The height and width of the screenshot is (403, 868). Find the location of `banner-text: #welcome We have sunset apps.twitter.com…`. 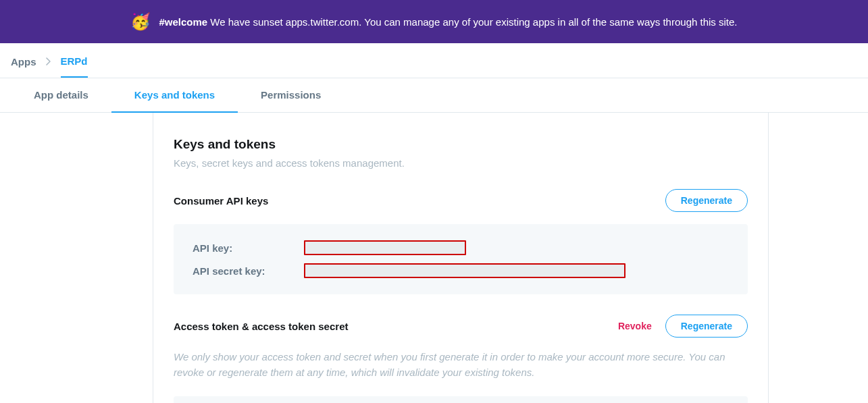

banner-text: #welcome We have sunset apps.twitter.com… is located at coordinates (448, 22).